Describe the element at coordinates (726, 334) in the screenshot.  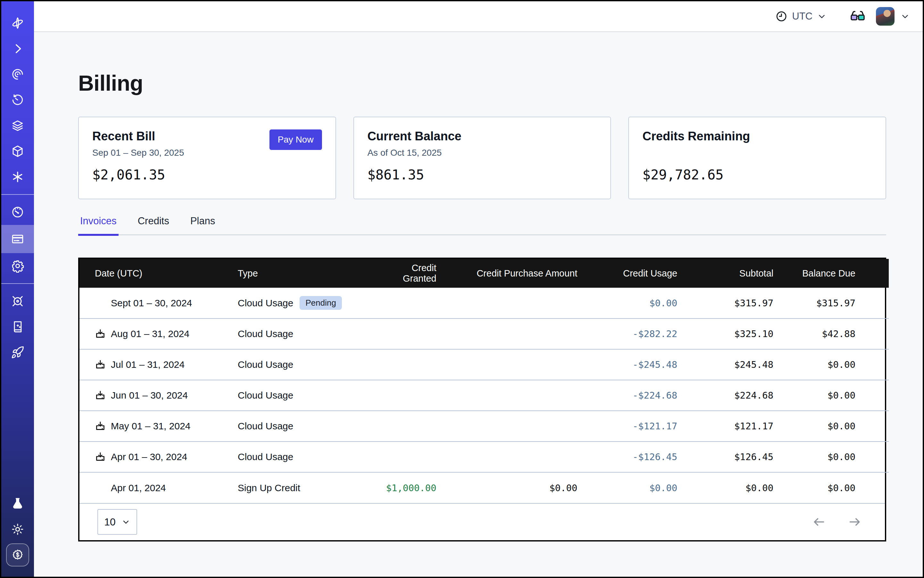
I see `subtotal: $325.10` at that location.